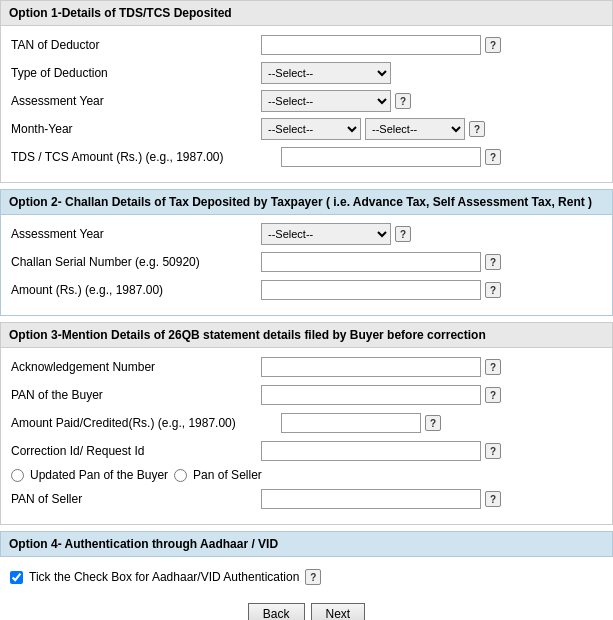  I want to click on assessment-year-label: Assessment Year, so click(136, 101).